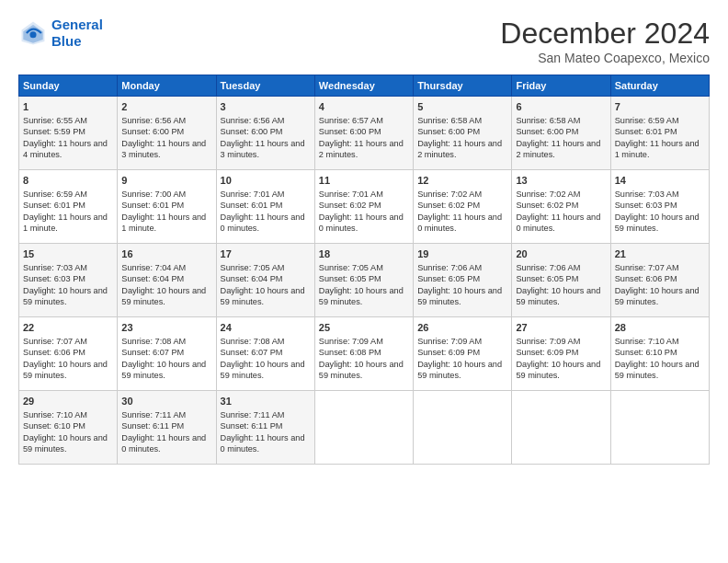  What do you see at coordinates (68, 86) in the screenshot?
I see `col-header-sunday: Sunday` at bounding box center [68, 86].